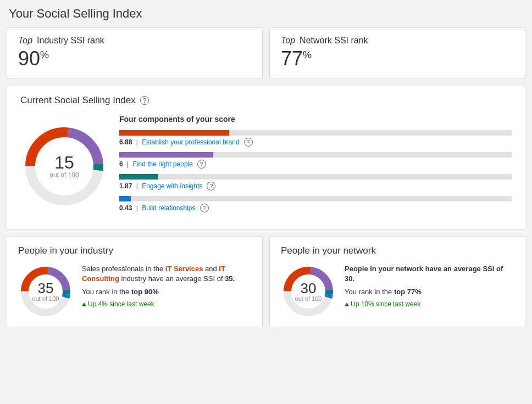  Describe the element at coordinates (121, 304) in the screenshot. I see `people-industry-up-text: Up 4% since last week` at that location.